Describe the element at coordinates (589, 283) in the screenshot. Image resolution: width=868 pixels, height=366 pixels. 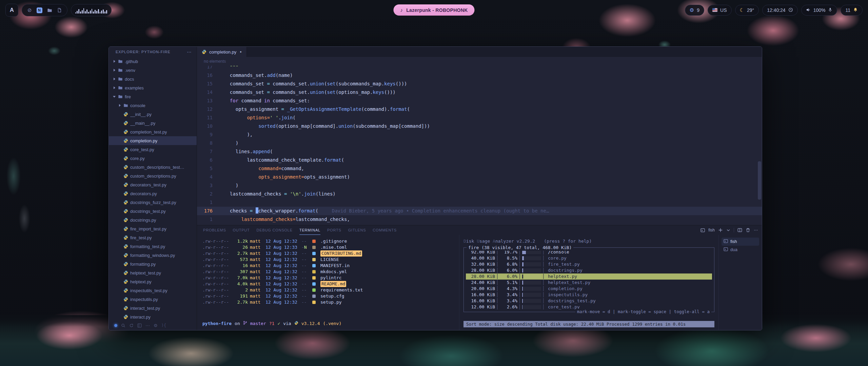
I see `dua-row-helptext_test.py: 24.00 KiB│5.1%││helptext_test.py` at that location.